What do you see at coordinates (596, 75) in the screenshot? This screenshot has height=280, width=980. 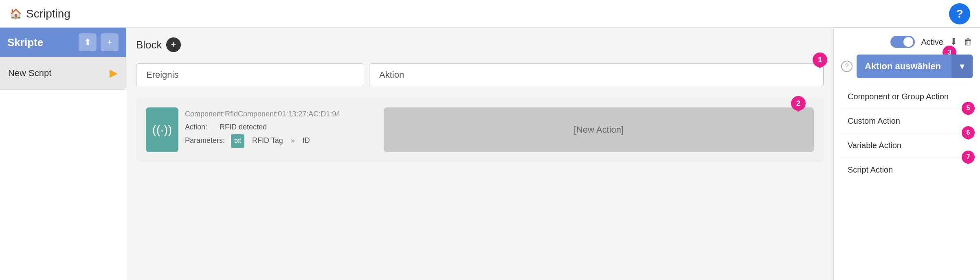 I see `aktion-box: Aktion 1` at bounding box center [596, 75].